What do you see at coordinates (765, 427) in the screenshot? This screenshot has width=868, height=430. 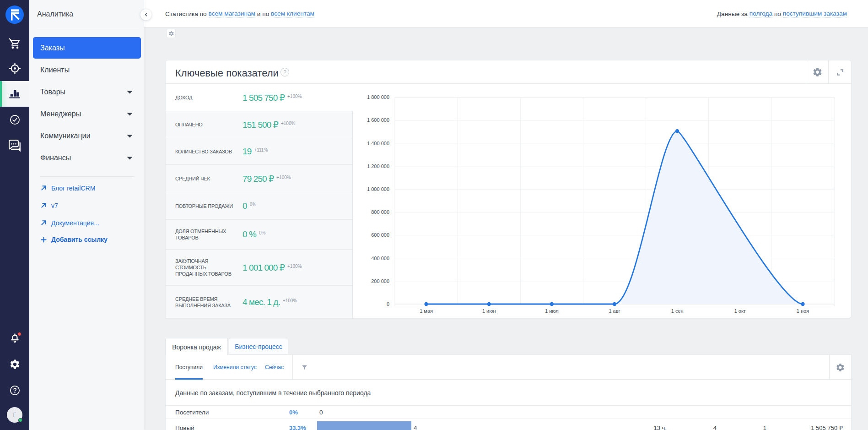 I see `funnel-extra-value: 1` at bounding box center [765, 427].